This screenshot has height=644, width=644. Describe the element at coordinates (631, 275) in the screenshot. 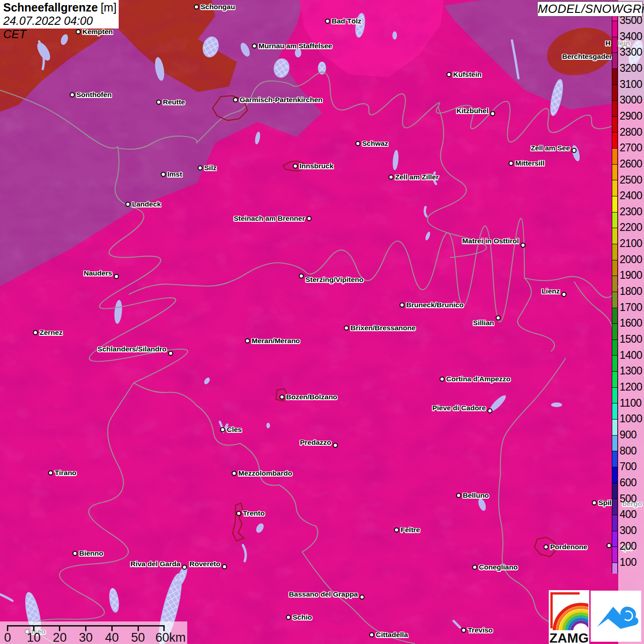

I see `colorbar-tick-label: 1900` at that location.